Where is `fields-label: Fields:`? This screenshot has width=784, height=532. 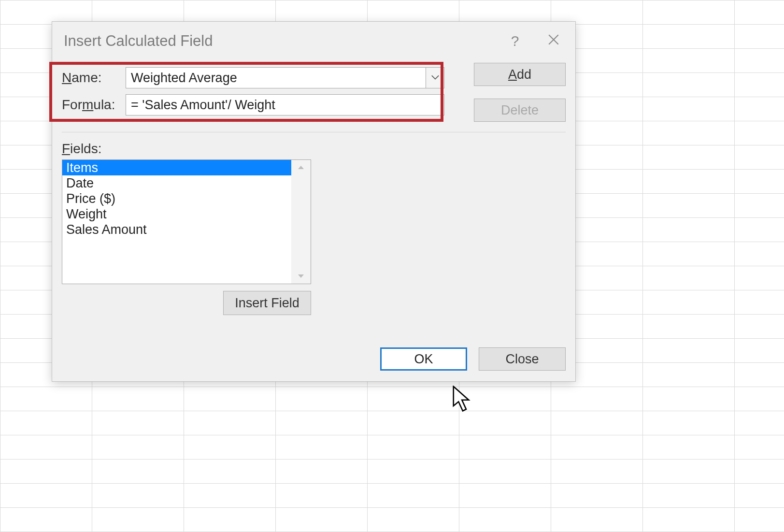 fields-label: Fields: is located at coordinates (314, 149).